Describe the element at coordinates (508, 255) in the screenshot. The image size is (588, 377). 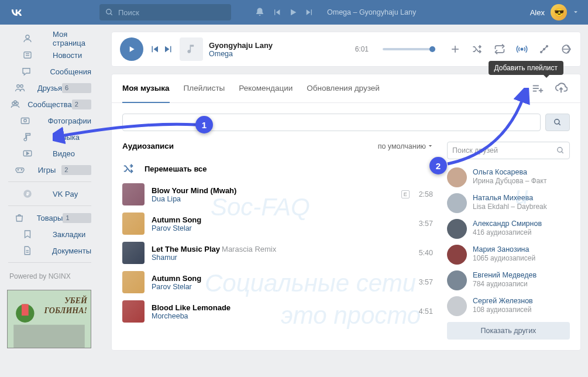
I see `friend-row: Мария Занозина1065 аудиозаписей` at that location.